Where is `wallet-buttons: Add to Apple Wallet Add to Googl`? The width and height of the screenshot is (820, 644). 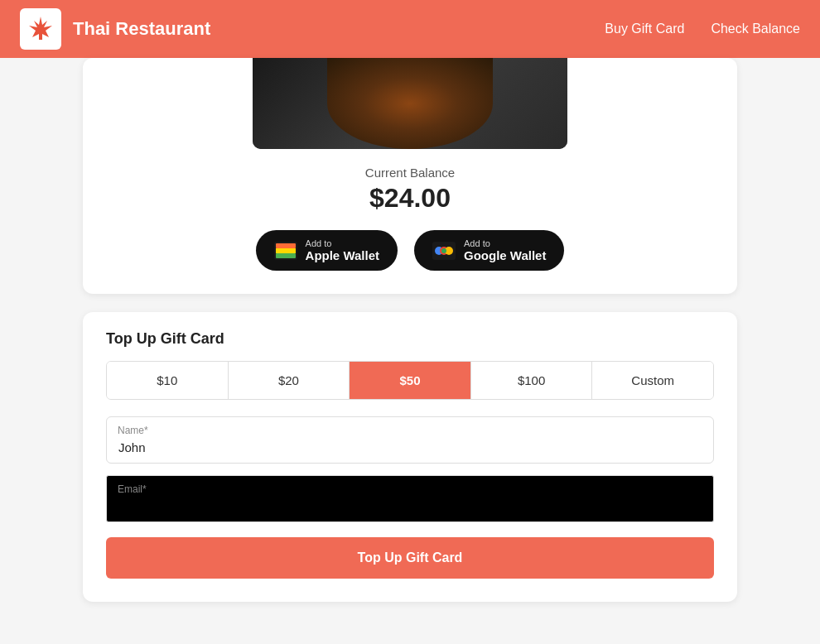
wallet-buttons: Add to Apple Wallet Add to Googl is located at coordinates (410, 250).